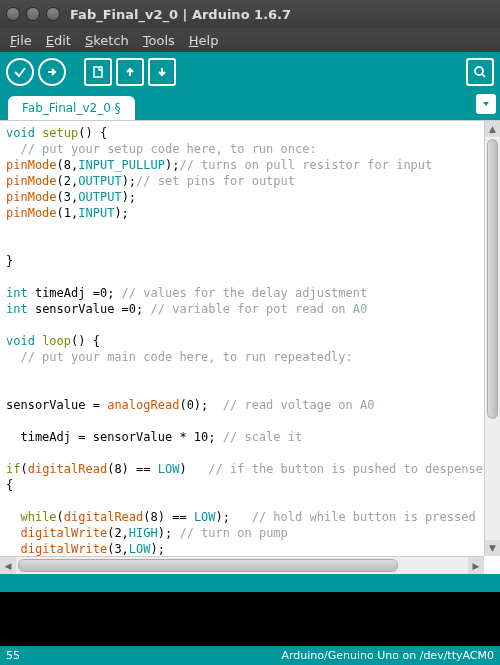 The width and height of the screenshot is (500, 665). I want to click on code-token: pinMode, so click(32, 165).